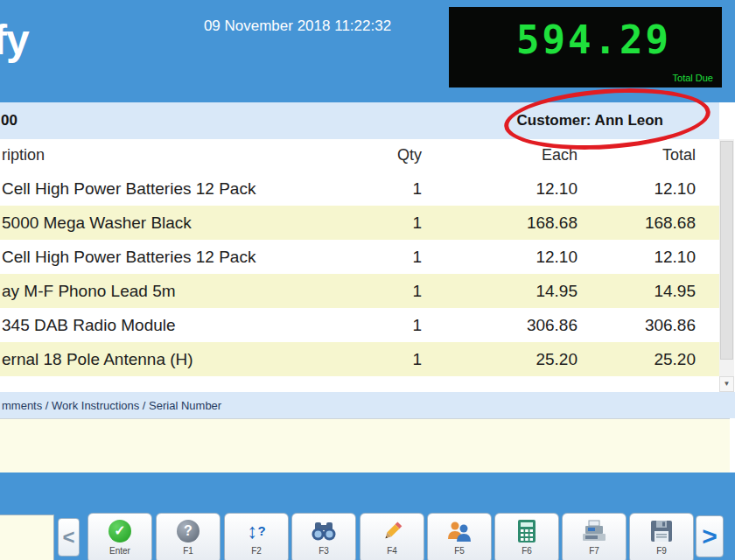 The width and height of the screenshot is (735, 560). Describe the element at coordinates (365, 445) in the screenshot. I see `comments-input` at that location.